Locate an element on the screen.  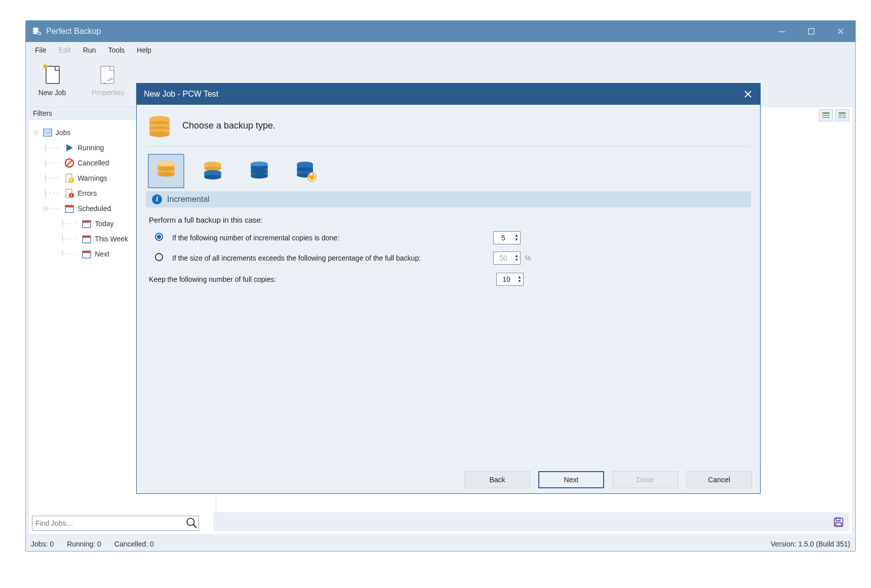
search-icon is located at coordinates (192, 523).